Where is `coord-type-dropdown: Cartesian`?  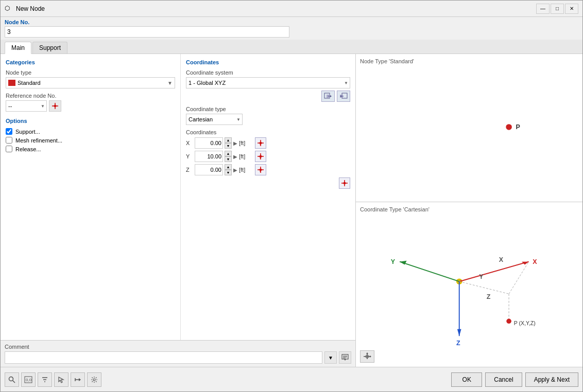 coord-type-dropdown: Cartesian is located at coordinates (214, 119).